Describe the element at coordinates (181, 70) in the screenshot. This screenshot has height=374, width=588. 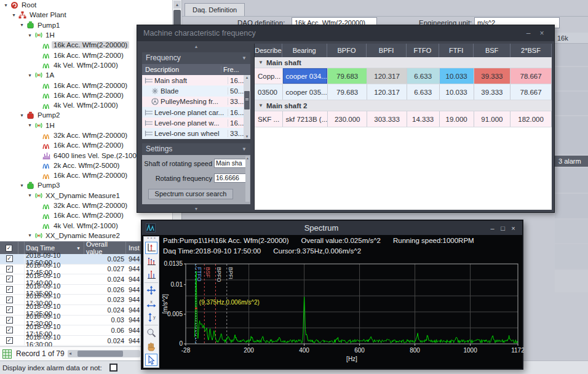
I see `column-description: Description` at that location.